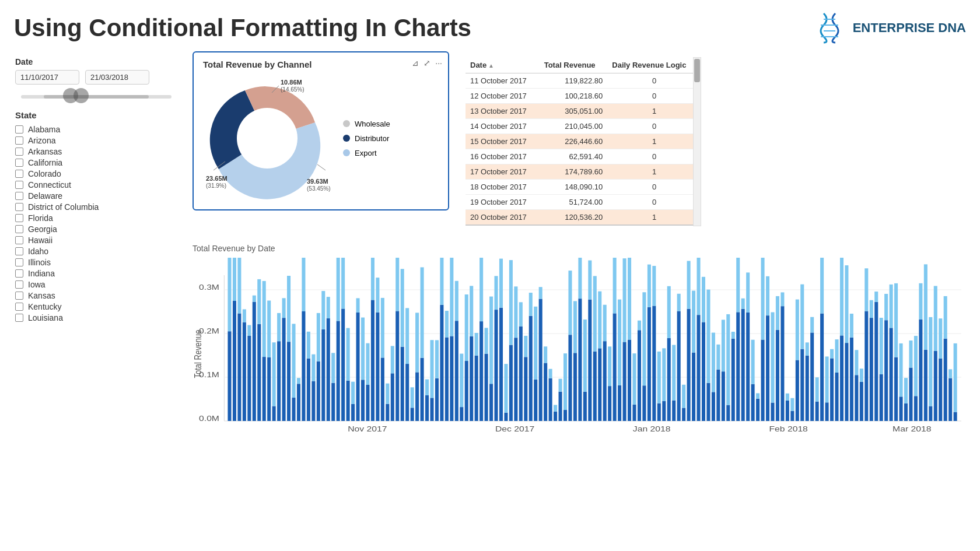 The image size is (980, 551). Describe the element at coordinates (81, 96) in the screenshot. I see `slider-thumb-right` at that location.